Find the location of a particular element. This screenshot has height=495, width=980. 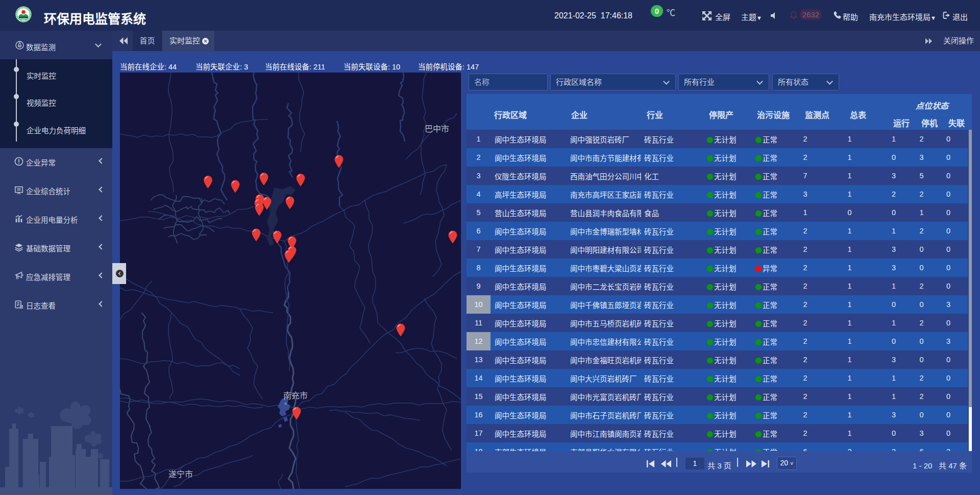

svg-text: 遂宁市 is located at coordinates (181, 474).